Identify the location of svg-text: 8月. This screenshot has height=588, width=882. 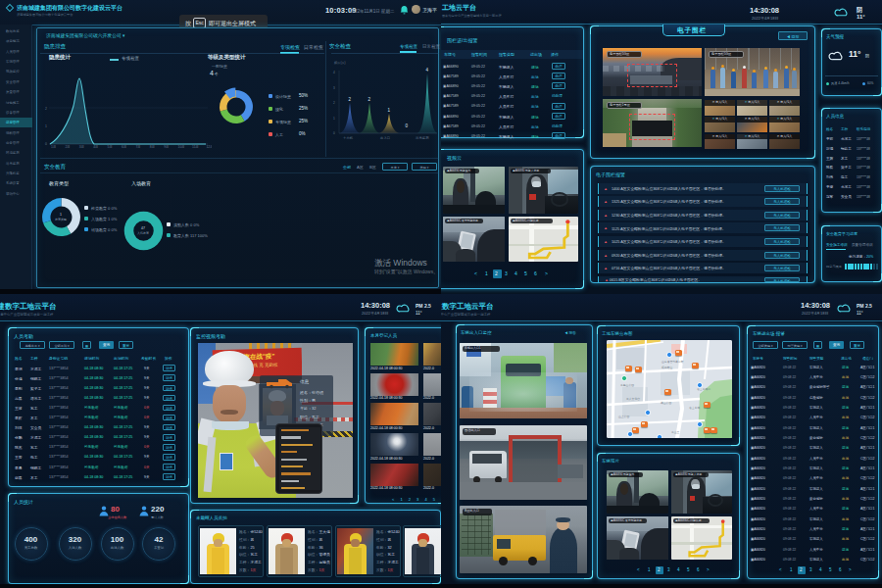
(153, 147).